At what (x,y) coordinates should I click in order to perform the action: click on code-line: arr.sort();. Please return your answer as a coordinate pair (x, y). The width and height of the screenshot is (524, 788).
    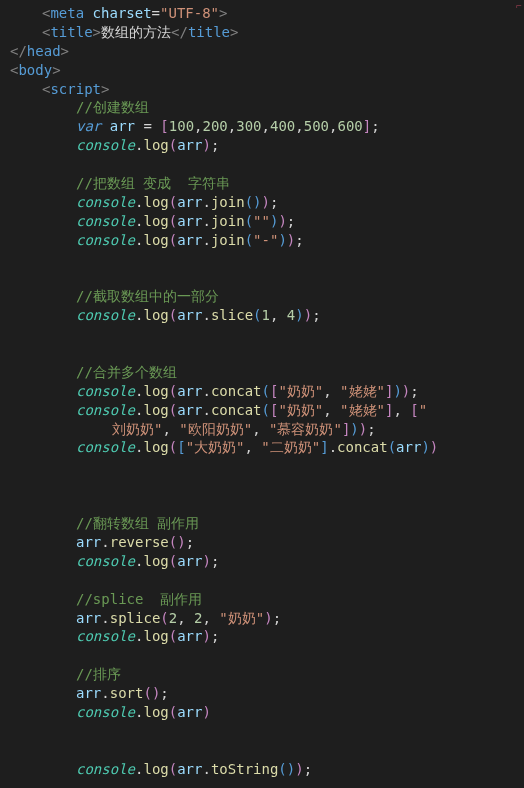
    Looking at the image, I should click on (262, 694).